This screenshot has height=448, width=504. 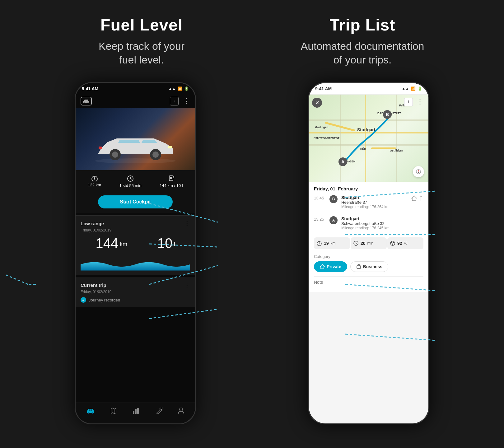 I want to click on car-silhouette-icon, so click(x=86, y=101).